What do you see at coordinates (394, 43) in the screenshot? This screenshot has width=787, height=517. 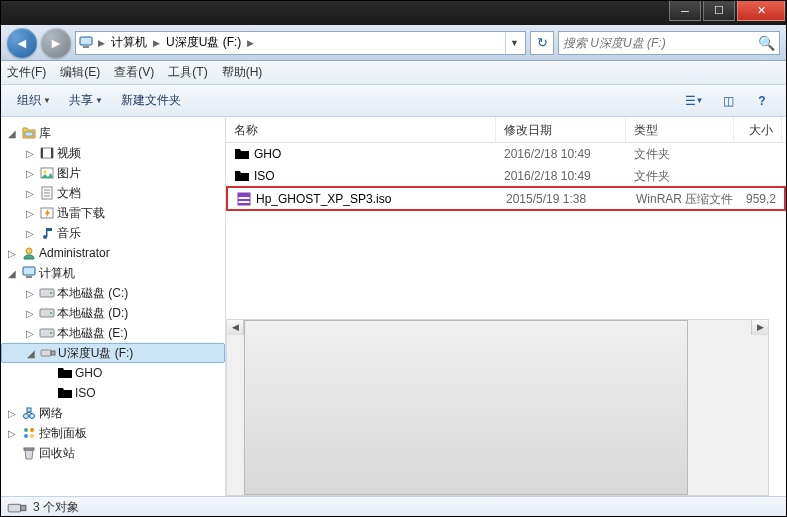 I see `nav-bar: ◄ ► ▶ 计算机 ▶ U深度U盘 (F:) ▶ ▼ ↻ 🔍` at bounding box center [394, 43].